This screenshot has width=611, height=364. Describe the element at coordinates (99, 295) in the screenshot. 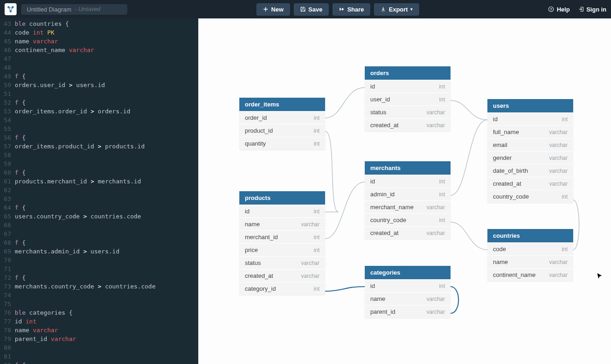

I see `code-line: 74` at that location.